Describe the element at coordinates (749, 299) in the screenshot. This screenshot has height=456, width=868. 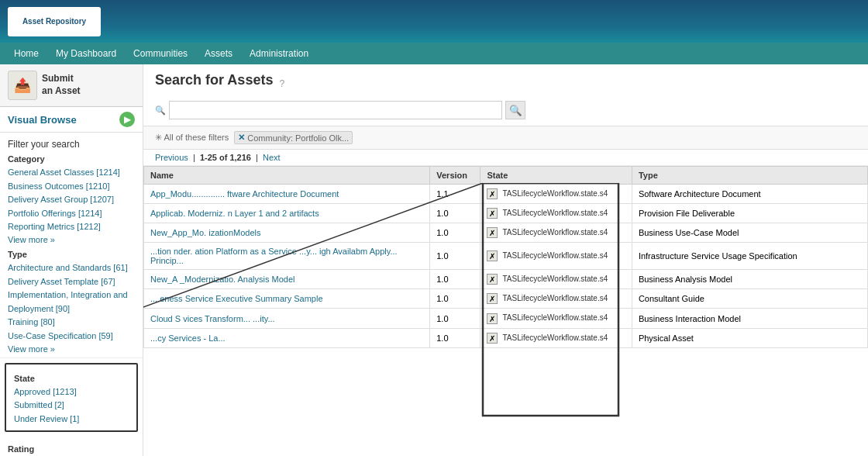
I see `row-type: Consultant Guide` at that location.